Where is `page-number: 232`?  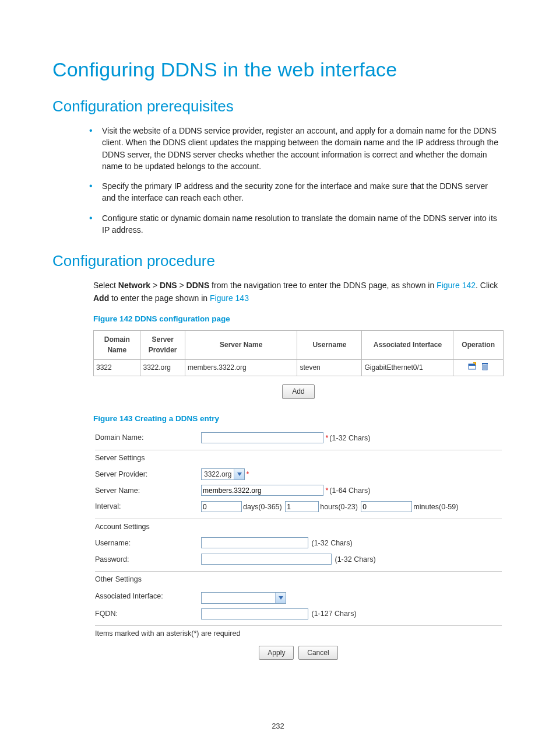 page-number: 232 is located at coordinates (278, 726).